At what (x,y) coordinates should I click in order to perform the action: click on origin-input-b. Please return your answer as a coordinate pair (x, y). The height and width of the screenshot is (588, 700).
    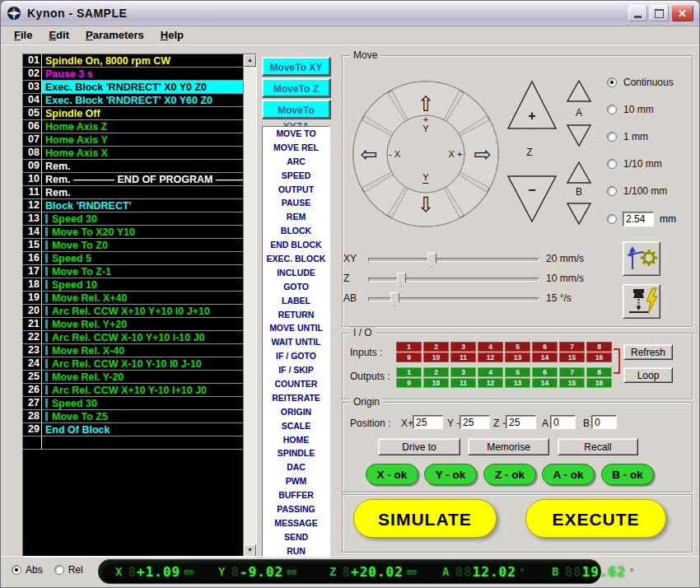
    Looking at the image, I should click on (604, 422).